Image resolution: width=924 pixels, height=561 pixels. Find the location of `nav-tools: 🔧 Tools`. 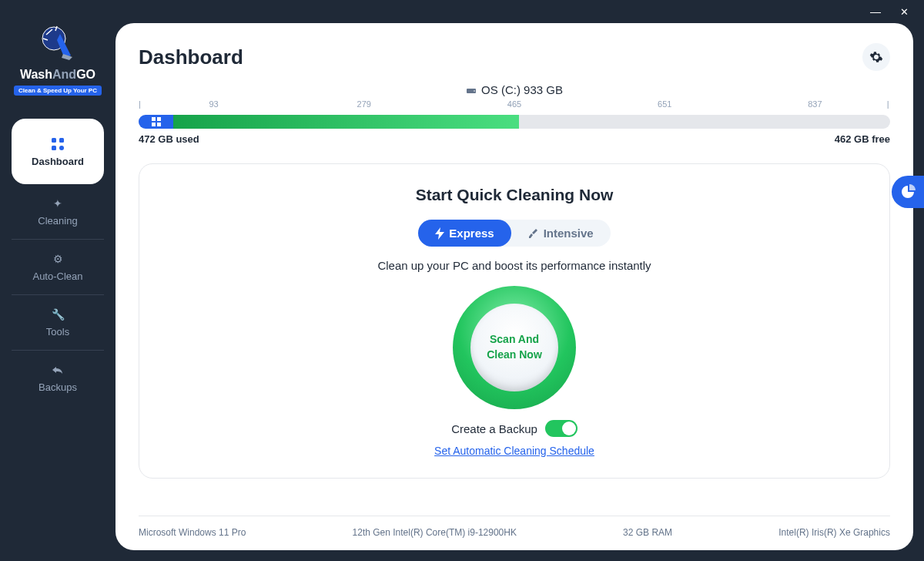

nav-tools: 🔧 Tools is located at coordinates (58, 323).